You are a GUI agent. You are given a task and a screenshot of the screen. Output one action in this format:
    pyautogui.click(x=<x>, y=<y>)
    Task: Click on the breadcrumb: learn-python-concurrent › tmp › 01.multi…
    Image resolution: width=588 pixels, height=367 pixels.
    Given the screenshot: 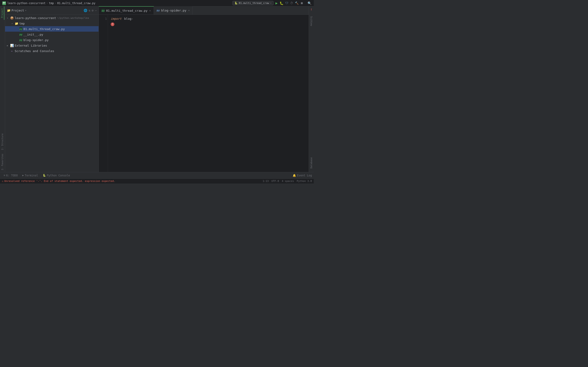 What is the action you would take?
    pyautogui.click(x=51, y=3)
    